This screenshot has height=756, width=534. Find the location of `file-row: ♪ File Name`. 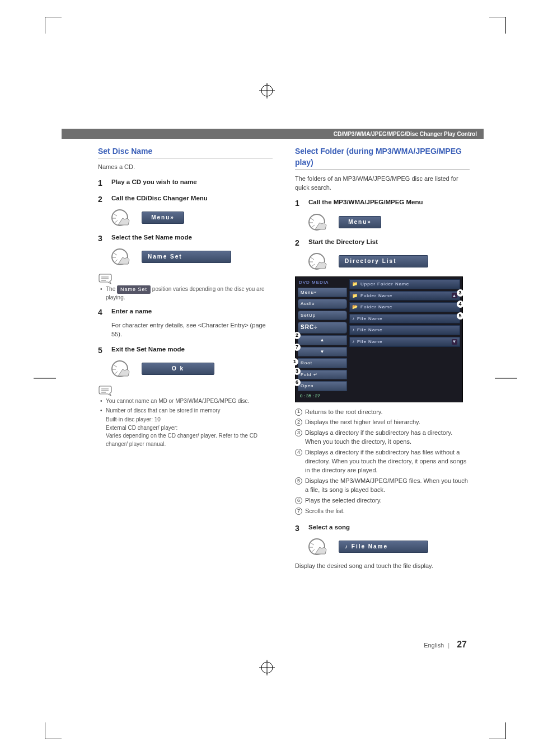

file-row: ♪ File Name is located at coordinates (405, 330).